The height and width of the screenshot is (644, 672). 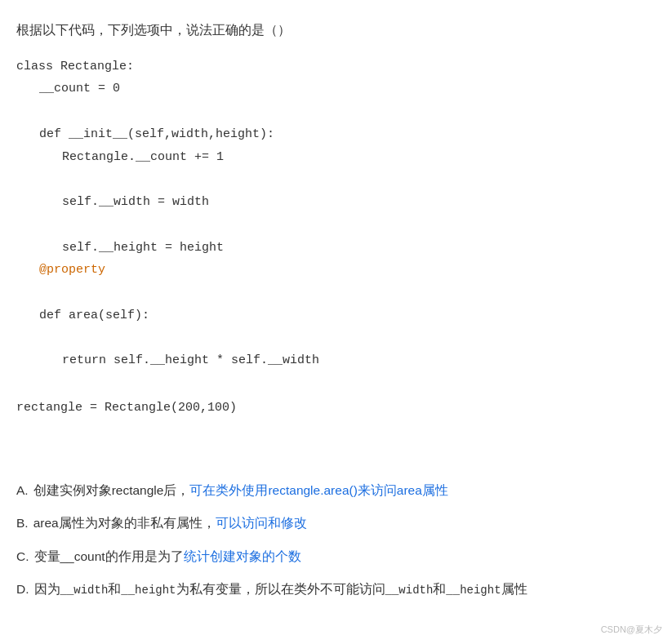 I want to click on code-line-count: __count = 0, so click(x=336, y=89).